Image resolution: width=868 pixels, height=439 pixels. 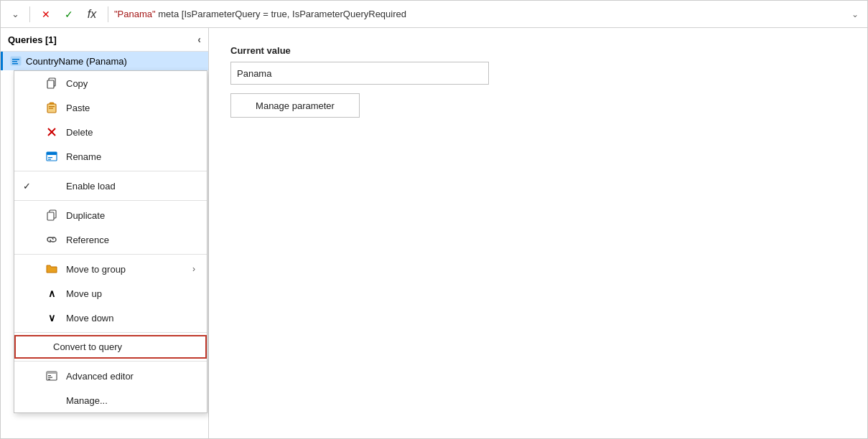 What do you see at coordinates (194, 269) in the screenshot?
I see `menu-arrow-move-to-group: ›` at bounding box center [194, 269].